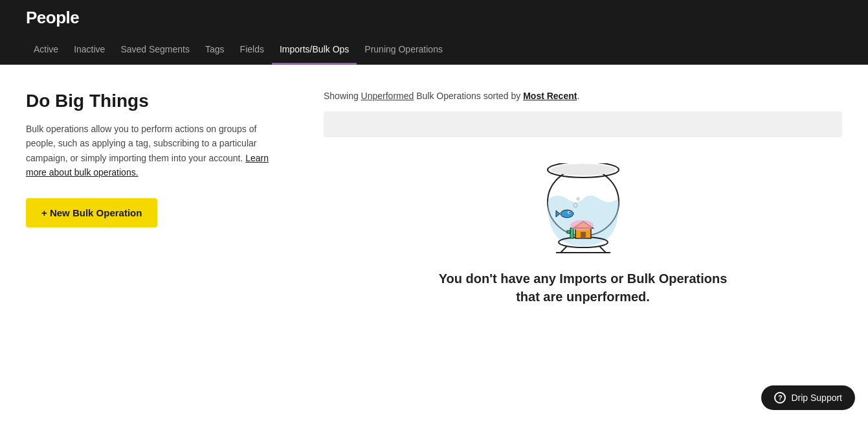 Image resolution: width=868 pixels, height=423 pixels. Describe the element at coordinates (583, 209) in the screenshot. I see `empty-state-illustration` at that location.